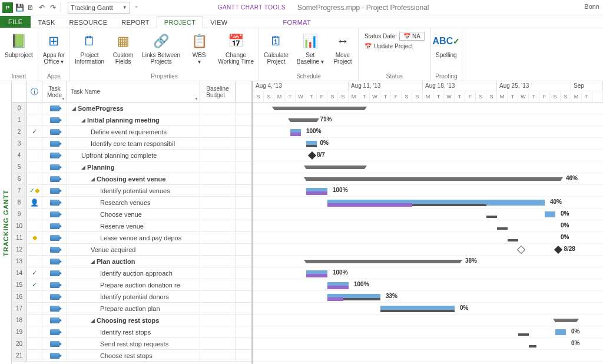  I want to click on redo-icon: ↷, so click(53, 8).